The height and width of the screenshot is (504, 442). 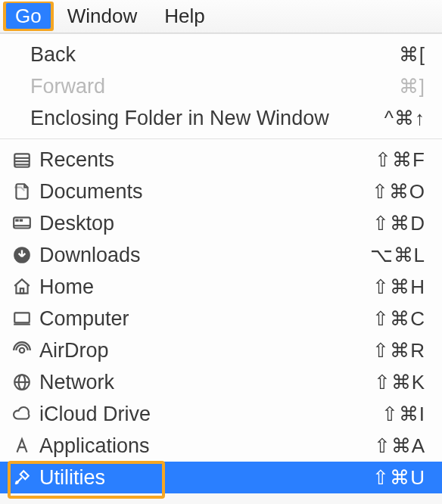 I want to click on menu-label: Network, so click(x=204, y=383).